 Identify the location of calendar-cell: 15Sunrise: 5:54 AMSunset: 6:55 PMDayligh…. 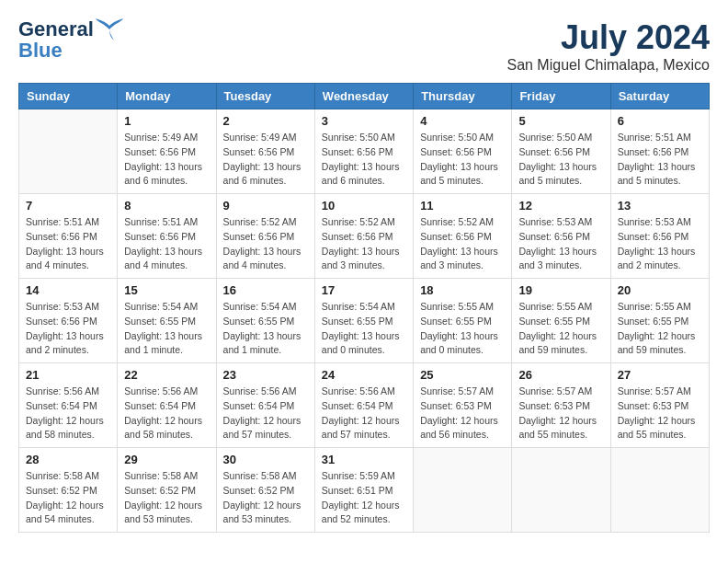
(167, 321).